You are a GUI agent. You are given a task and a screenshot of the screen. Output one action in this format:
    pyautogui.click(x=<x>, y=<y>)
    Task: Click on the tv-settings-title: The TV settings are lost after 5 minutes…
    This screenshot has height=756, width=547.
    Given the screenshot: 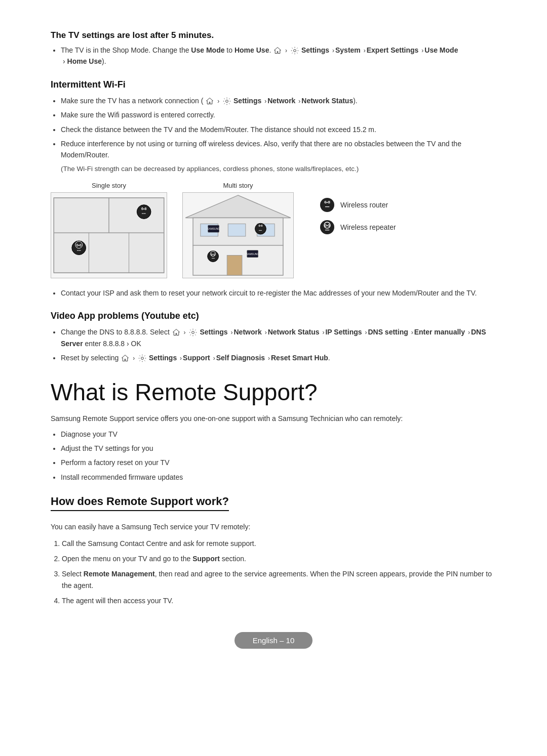 What is the action you would take?
    pyautogui.click(x=274, y=35)
    